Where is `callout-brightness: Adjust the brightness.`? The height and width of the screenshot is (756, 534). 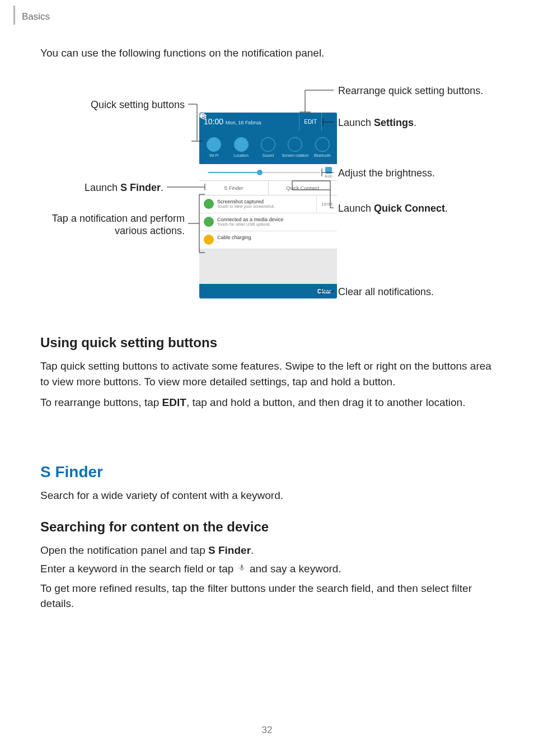 callout-brightness: Adjust the brightness. is located at coordinates (386, 174).